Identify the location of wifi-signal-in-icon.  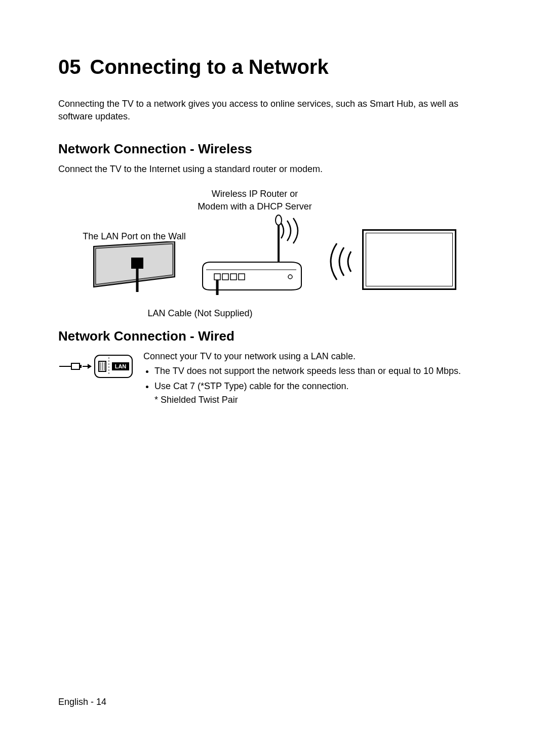
(338, 262).